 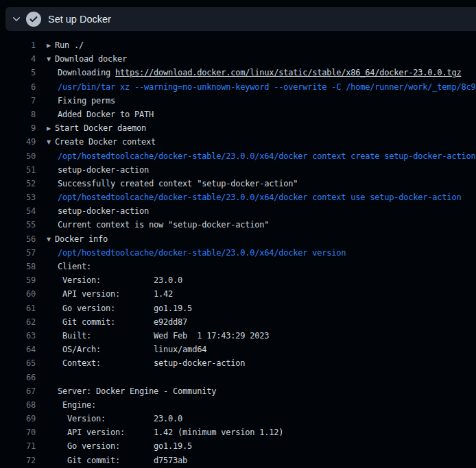 What do you see at coordinates (18, 460) in the screenshot?
I see `line-number: 72` at bounding box center [18, 460].